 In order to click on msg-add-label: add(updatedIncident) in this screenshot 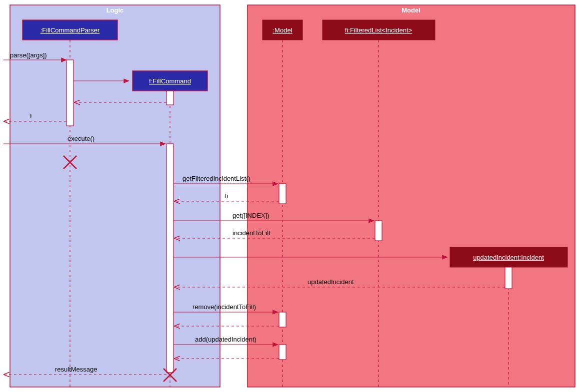, I will do `click(226, 340)`.